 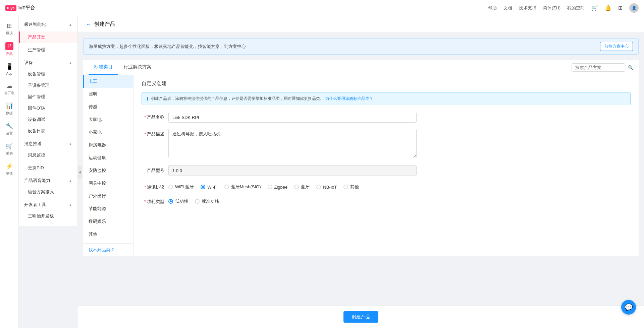 What do you see at coordinates (48, 108) in the screenshot?
I see `sidebar-item-ota: 固件OTA` at bounding box center [48, 108].